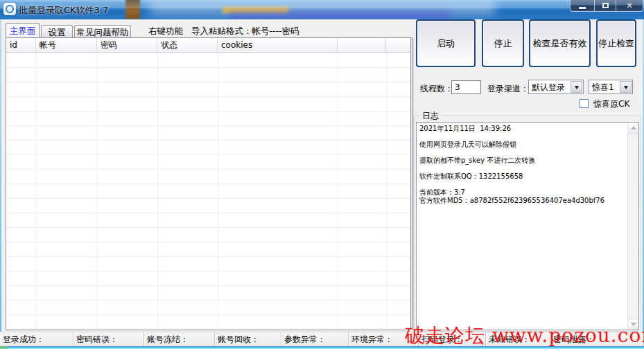 The image size is (644, 349). What do you see at coordinates (607, 6) in the screenshot?
I see `window-controls: ✕` at bounding box center [607, 6].